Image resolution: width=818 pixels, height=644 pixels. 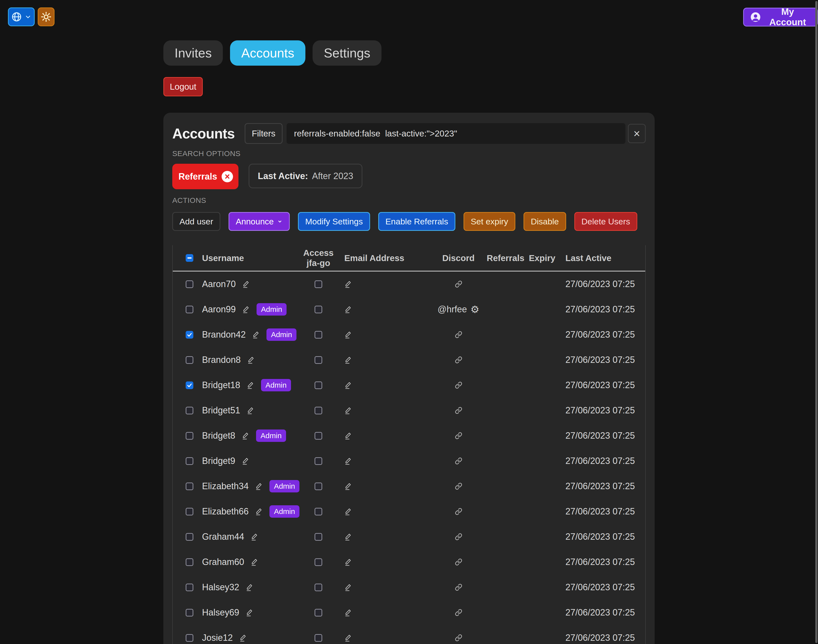 I want to click on logout-button: Logout, so click(x=183, y=87).